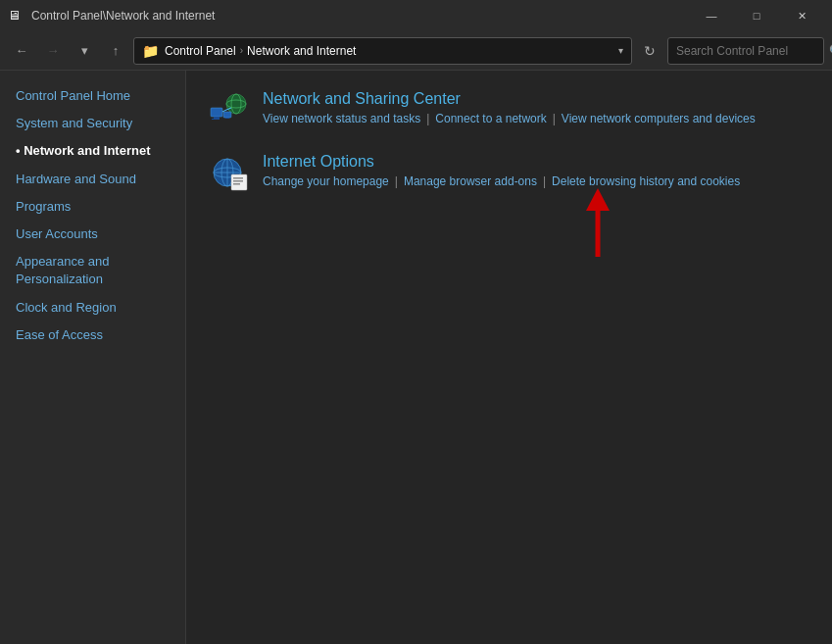  What do you see at coordinates (416, 51) in the screenshot?
I see `navigation-bar: ← → ▾ ↑ 📁 Control Panel › Network and In…` at bounding box center [416, 51].